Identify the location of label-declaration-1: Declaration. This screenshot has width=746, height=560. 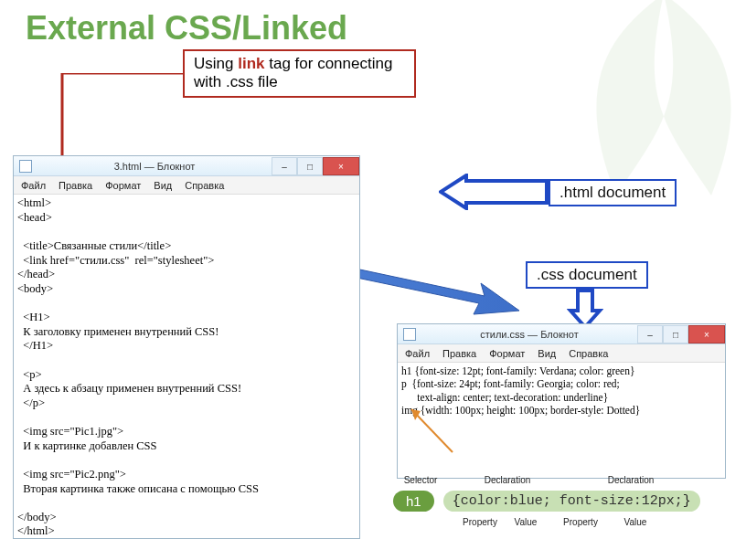
(507, 481).